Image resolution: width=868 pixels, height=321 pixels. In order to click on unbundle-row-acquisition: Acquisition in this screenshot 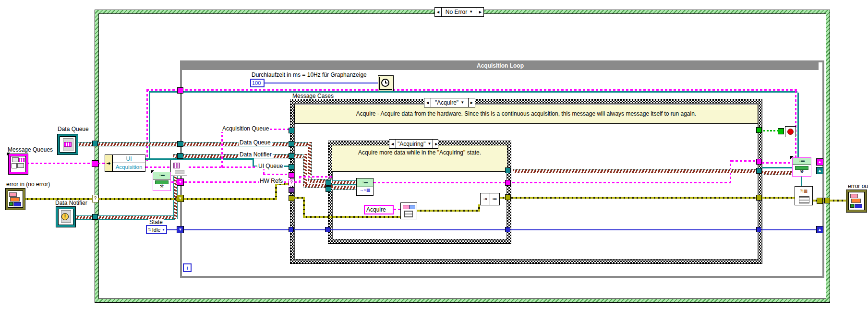, I will do `click(129, 167)`.